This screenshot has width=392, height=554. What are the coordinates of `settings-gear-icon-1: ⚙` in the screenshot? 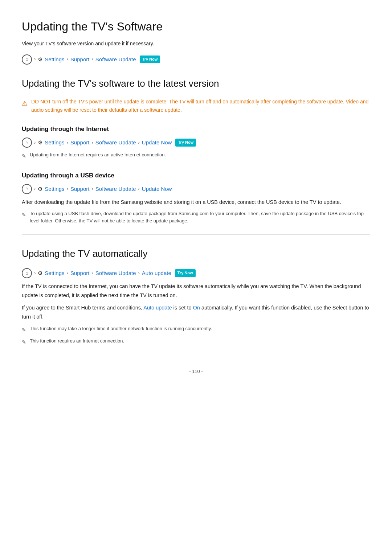 It's located at (40, 59).